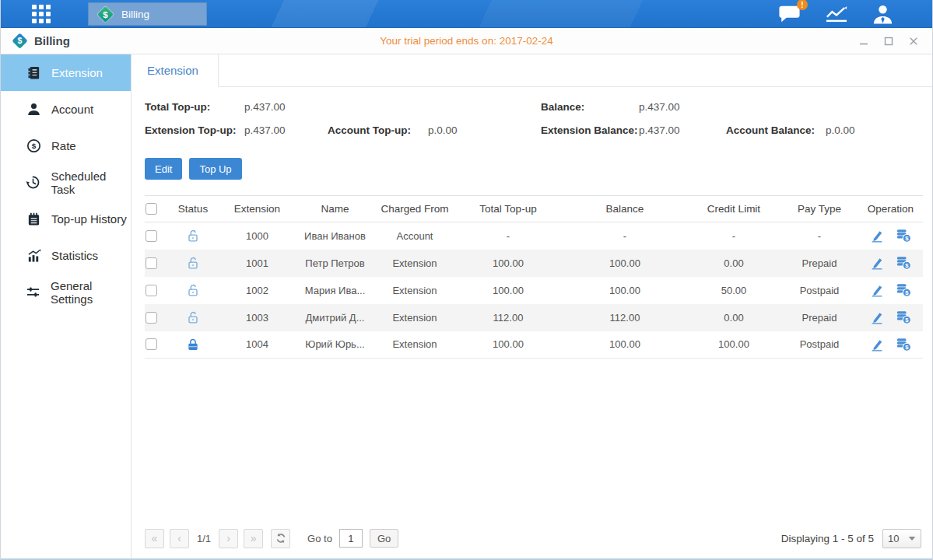 This screenshot has height=560, width=933. Describe the element at coordinates (882, 14) in the screenshot. I see `user-icon` at that location.